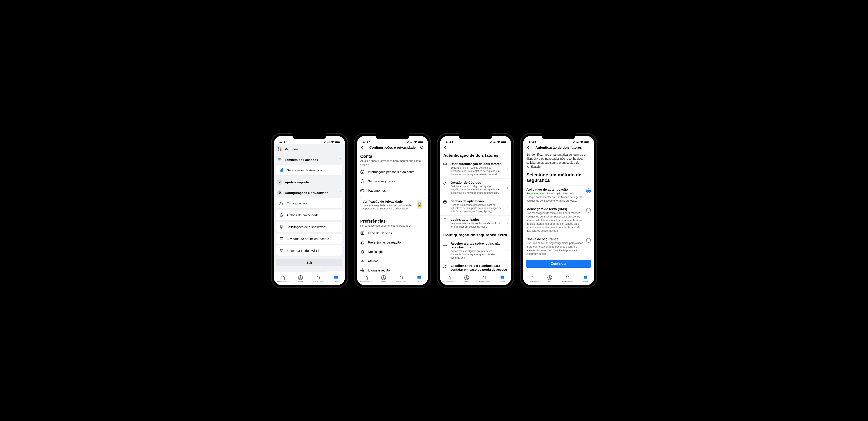  I want to click on phone-1: 17:37 Ver mais ⌄ Também do Facebook, so click(309, 210).